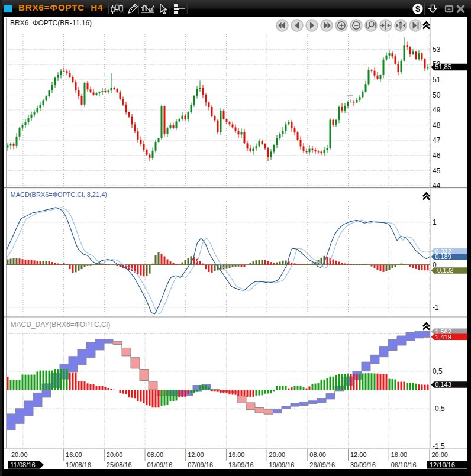 This screenshot has height=476, width=471. What do you see at coordinates (437, 140) in the screenshot?
I see `svg-text: 47` at bounding box center [437, 140].